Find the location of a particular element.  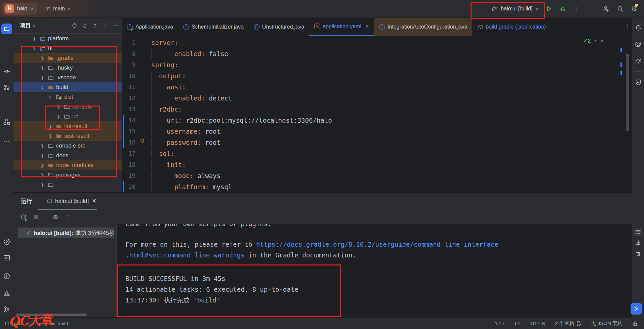

tree-item-.vscode: ❯.vscode is located at coordinates (68, 77).